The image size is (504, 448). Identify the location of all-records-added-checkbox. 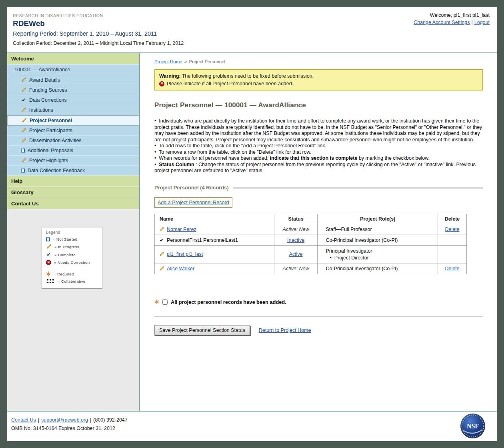
(165, 302).